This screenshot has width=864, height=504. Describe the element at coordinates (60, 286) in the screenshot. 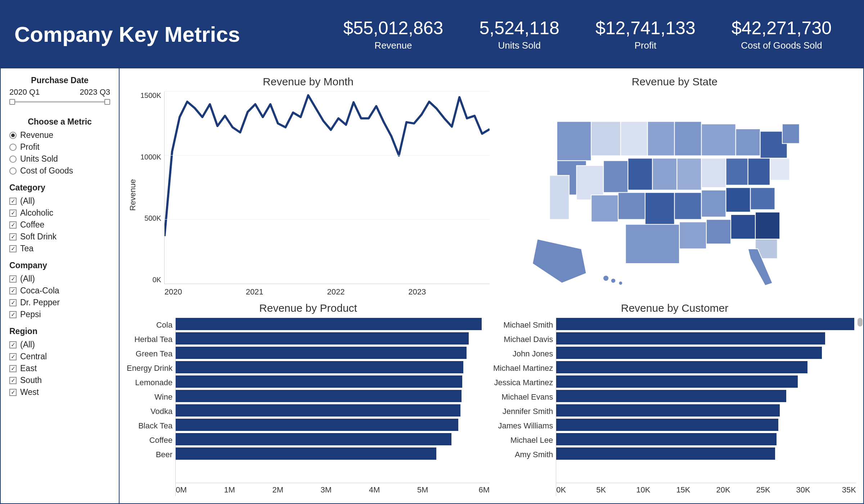

I see `sidebar: Purchase Date 2020 Q1 2023 Q3 Choose a M…` at that location.